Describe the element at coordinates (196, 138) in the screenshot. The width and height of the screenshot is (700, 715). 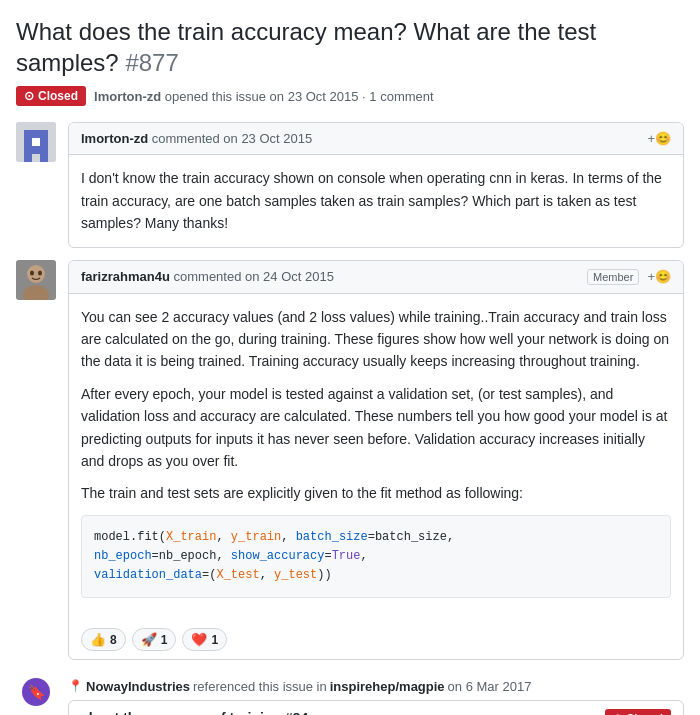
I see `comment-header-left: lmorton-zd commented on 23 Oct 2015` at that location.